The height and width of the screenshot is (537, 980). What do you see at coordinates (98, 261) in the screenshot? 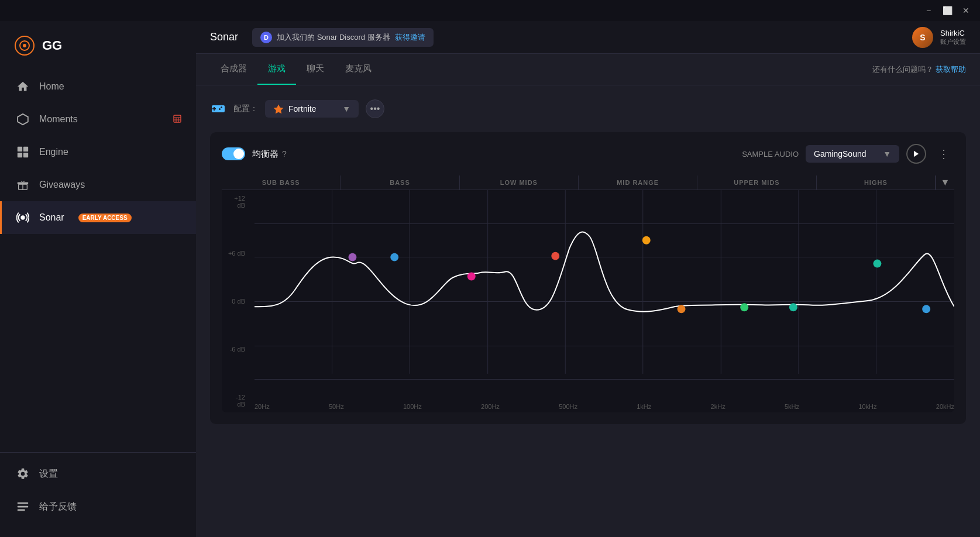
I see `sidebar-nav: Home Moments` at bounding box center [98, 261].